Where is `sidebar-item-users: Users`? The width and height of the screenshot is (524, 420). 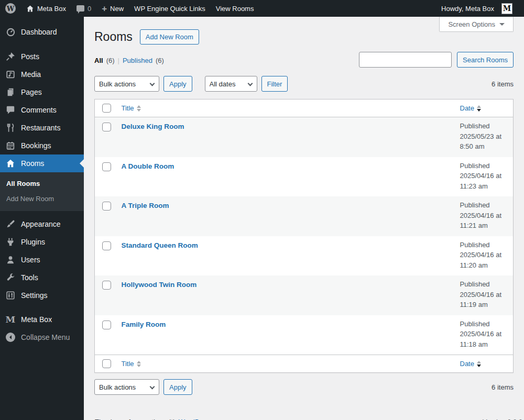 sidebar-item-users: Users is located at coordinates (42, 260).